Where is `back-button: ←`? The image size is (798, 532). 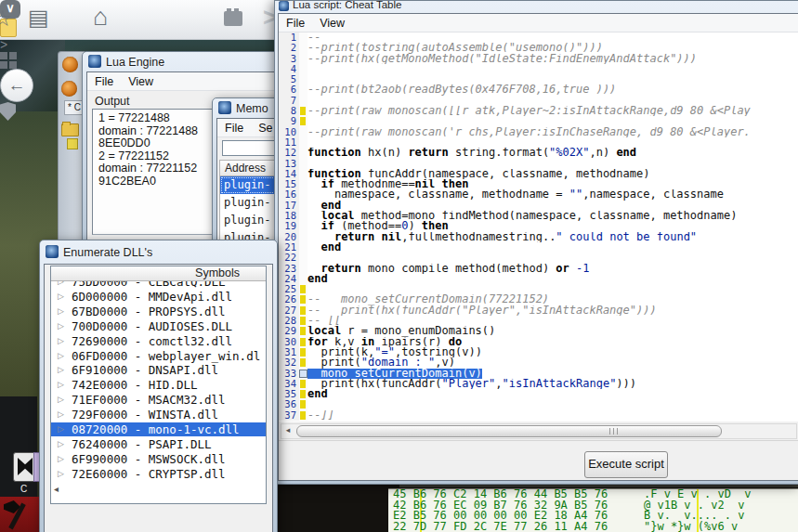 back-button: ← is located at coordinates (17, 85).